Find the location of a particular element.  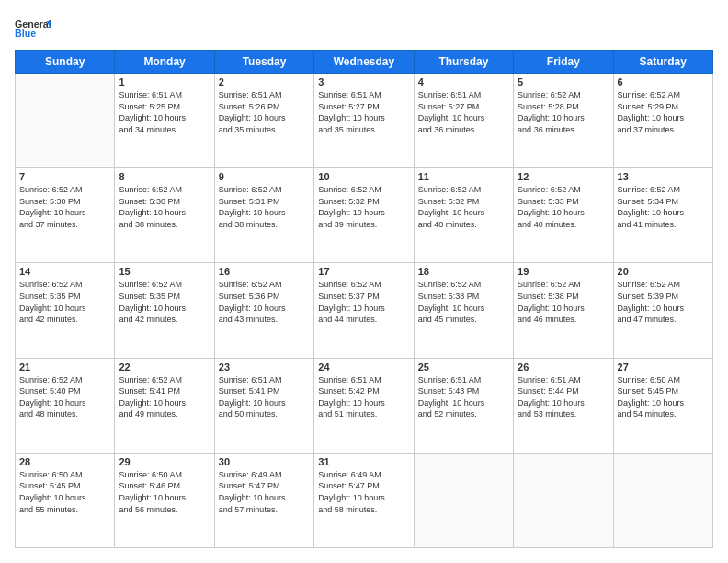

calendar-cell: 26Sunrise: 6:51 AM Sunset: 5:44 PM Dayli… is located at coordinates (563, 405).